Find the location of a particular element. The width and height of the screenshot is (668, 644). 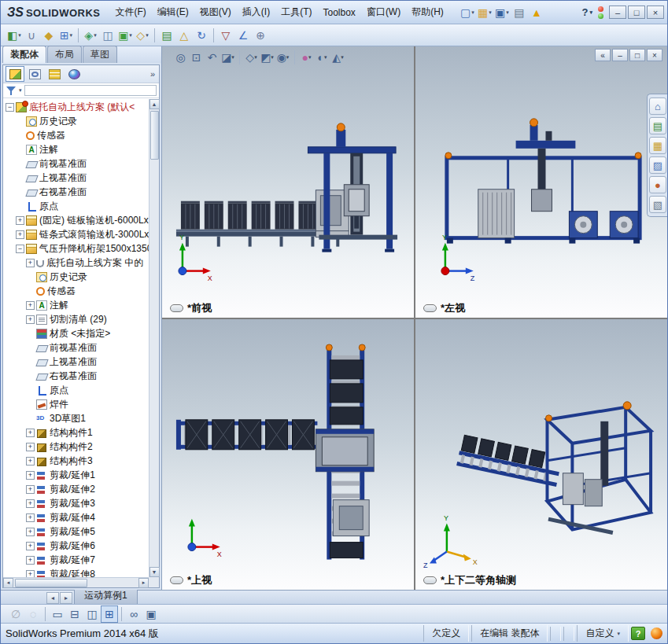

scroll-up-icon: ▲ is located at coordinates (154, 104).